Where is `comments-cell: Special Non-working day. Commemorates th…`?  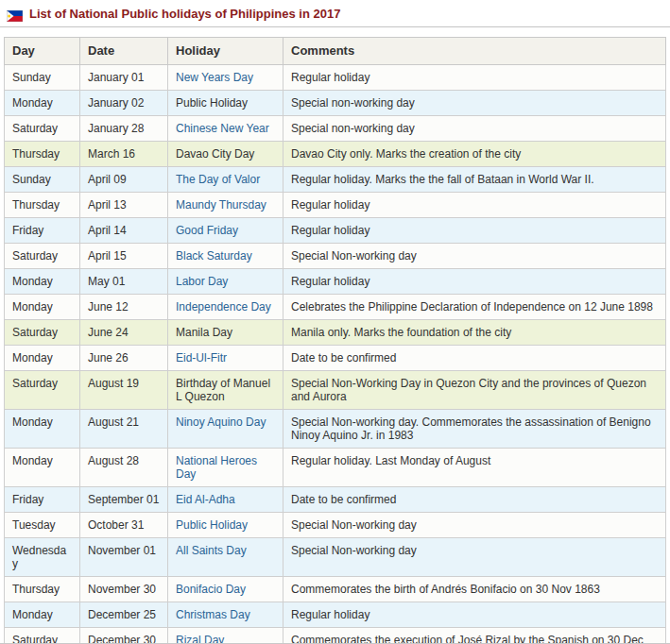
comments-cell: Special Non-working day. Commemorates th… is located at coordinates (474, 429).